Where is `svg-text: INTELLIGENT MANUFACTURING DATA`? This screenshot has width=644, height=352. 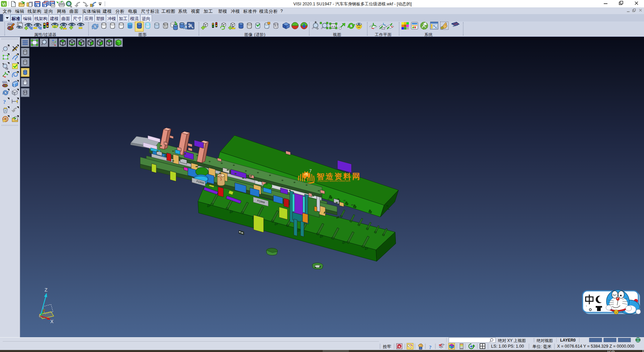
svg-text: INTELLIGENT MANUFACTURING DATA is located at coordinates (334, 181).